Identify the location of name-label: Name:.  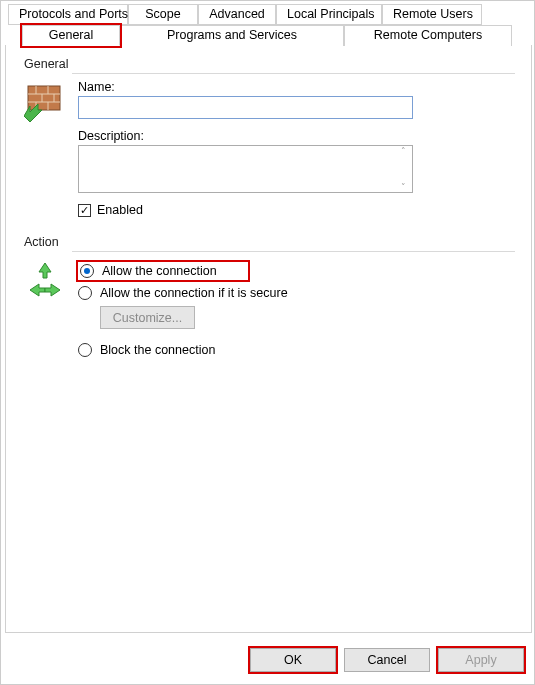
(296, 87).